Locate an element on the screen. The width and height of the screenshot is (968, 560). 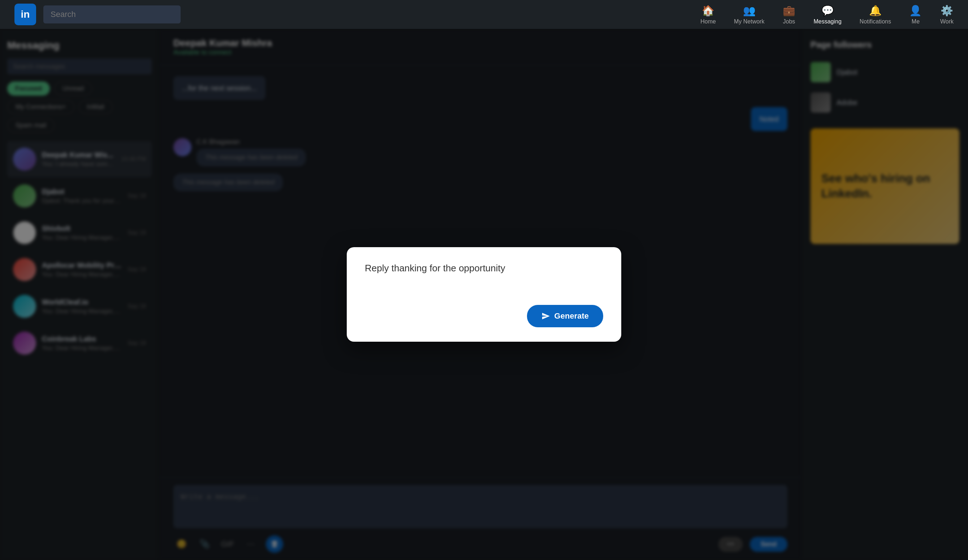
nav-label-work: Work is located at coordinates (947, 21).